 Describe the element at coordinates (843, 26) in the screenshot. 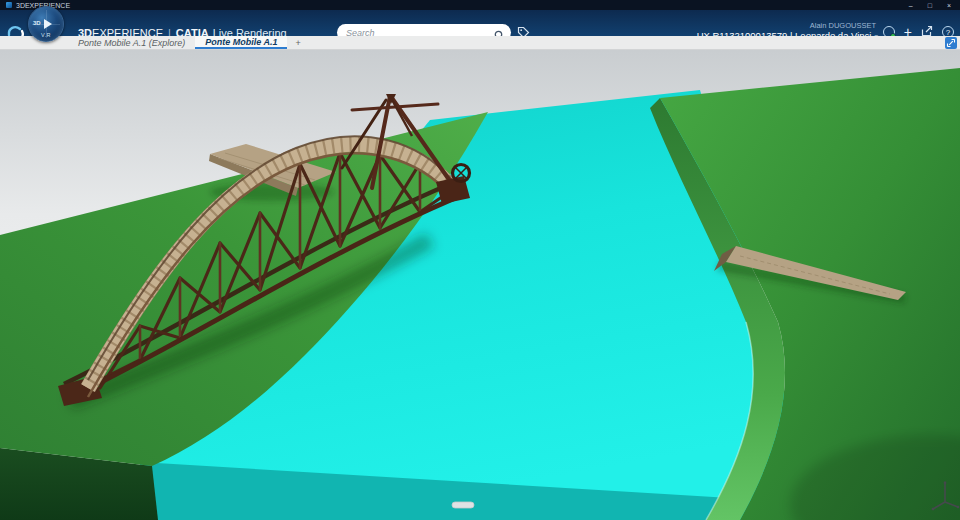

I see `user-name: Alain DUGOUSSET` at that location.